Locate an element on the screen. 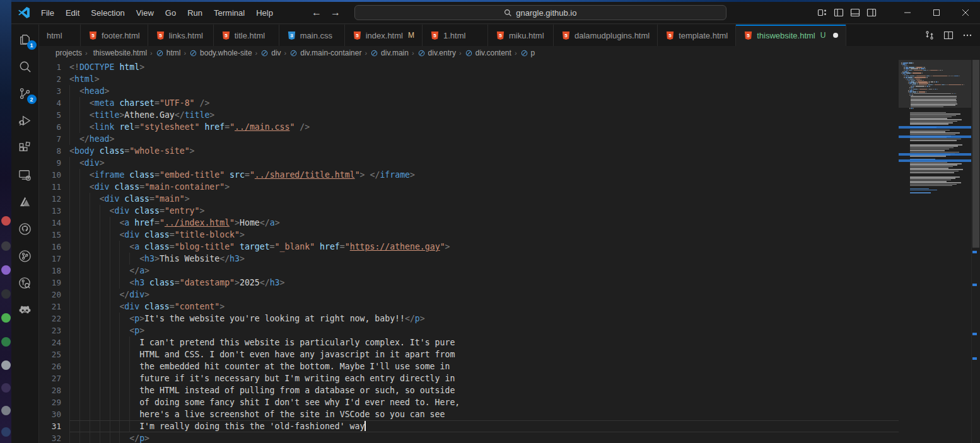  command-center-search: gnargle.github.io is located at coordinates (540, 13).